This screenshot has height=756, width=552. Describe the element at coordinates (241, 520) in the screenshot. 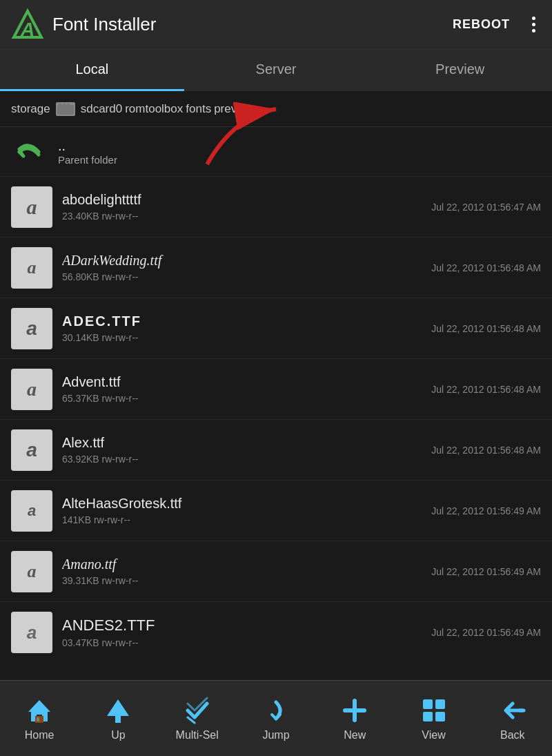

I see `file-meta-6: 141KB rw-rw-r--` at that location.